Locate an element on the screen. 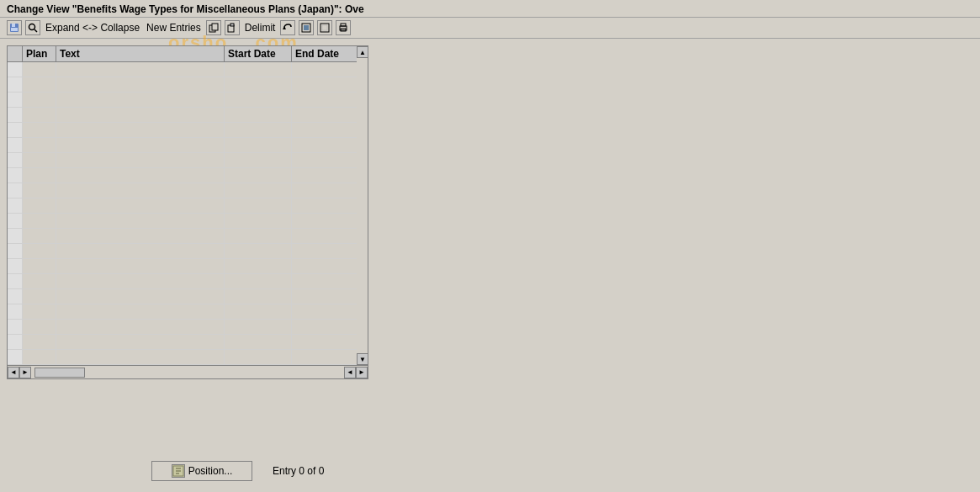 The height and width of the screenshot is (492, 980). save-icon is located at coordinates (14, 28).